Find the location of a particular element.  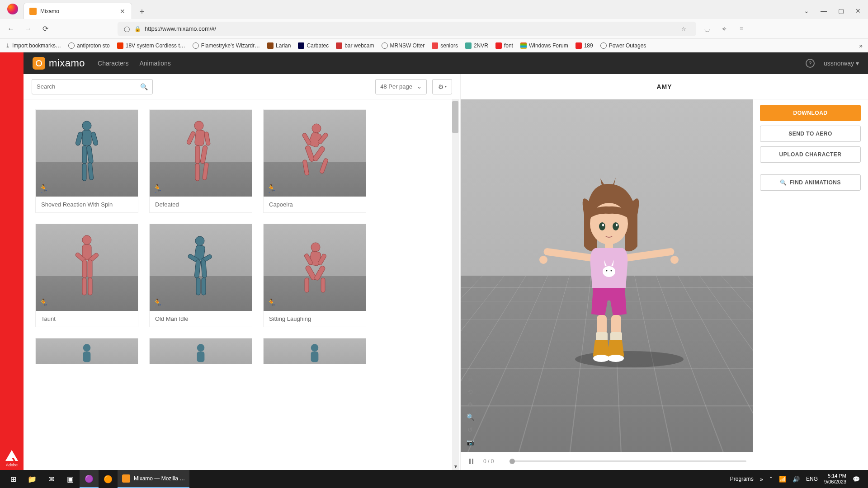

pause-button is located at coordinates (471, 461).